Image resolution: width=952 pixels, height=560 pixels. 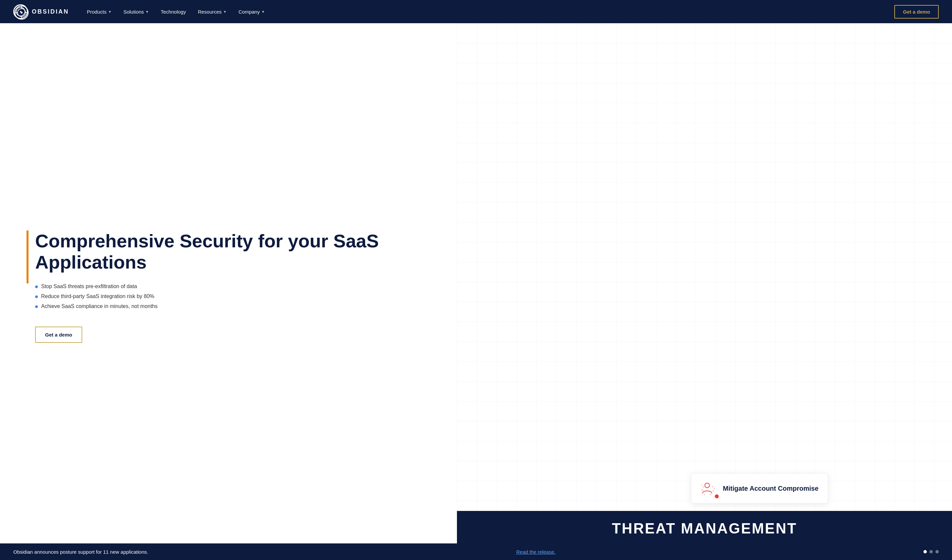 What do you see at coordinates (236, 296) in the screenshot?
I see `bullet-item-2: Reduce third-party SaaS integration risk…` at bounding box center [236, 296].